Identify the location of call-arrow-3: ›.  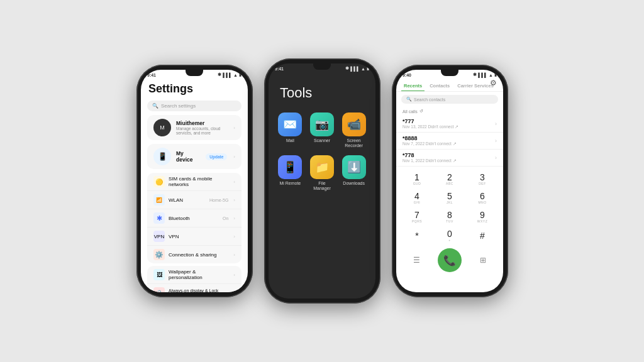
(496, 158).